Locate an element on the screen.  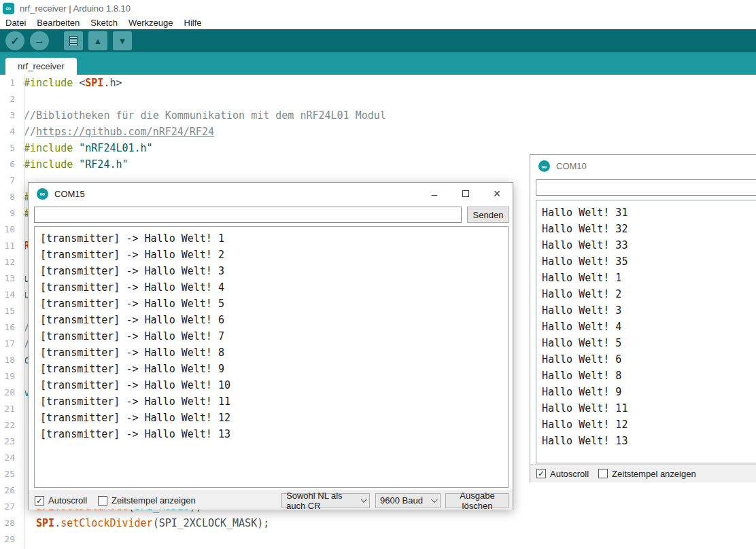
com10-titlebar: ∞ COM10 is located at coordinates (643, 166).